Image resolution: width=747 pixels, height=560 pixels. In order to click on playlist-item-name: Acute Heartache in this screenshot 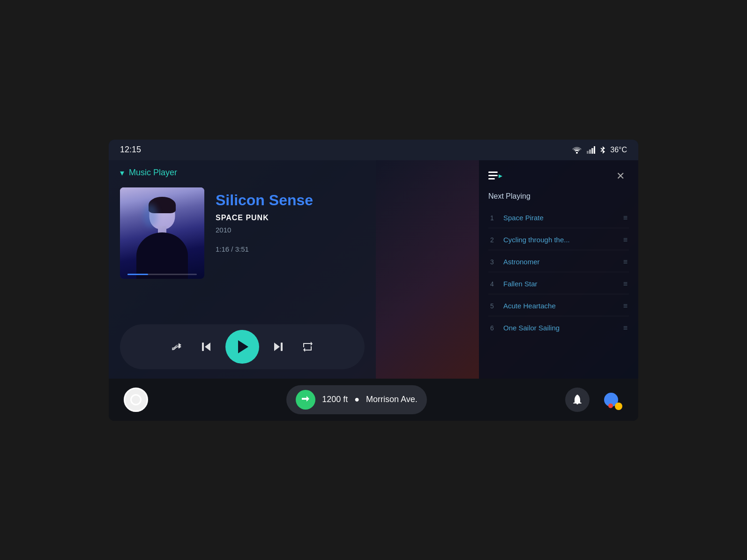, I will do `click(563, 306)`.